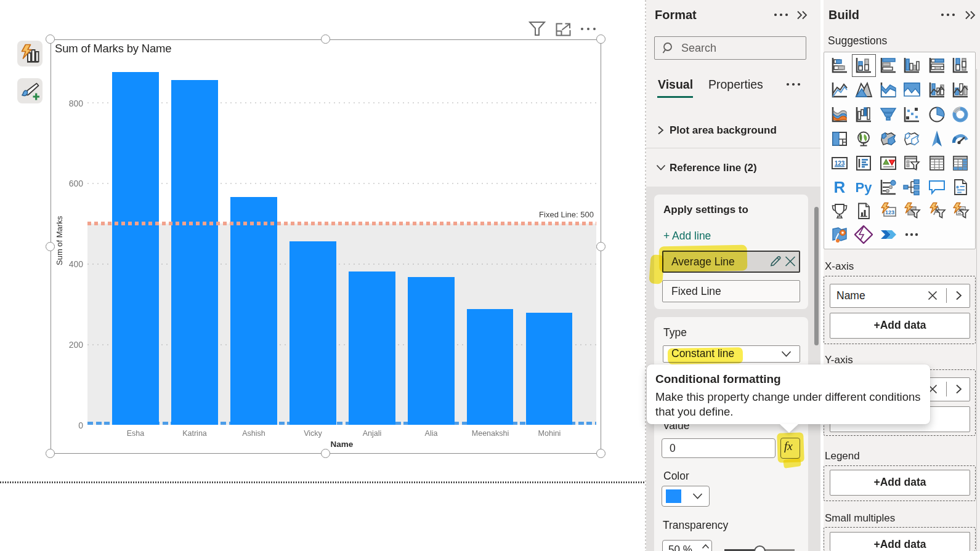  What do you see at coordinates (840, 187) in the screenshot?
I see `svg-text: R` at bounding box center [840, 187].